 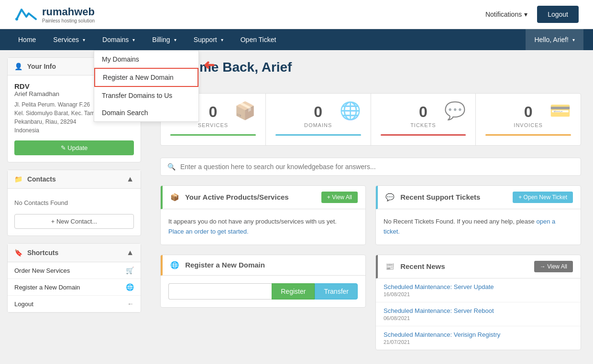 I want to click on contacts-label: Contacts, so click(x=42, y=179).